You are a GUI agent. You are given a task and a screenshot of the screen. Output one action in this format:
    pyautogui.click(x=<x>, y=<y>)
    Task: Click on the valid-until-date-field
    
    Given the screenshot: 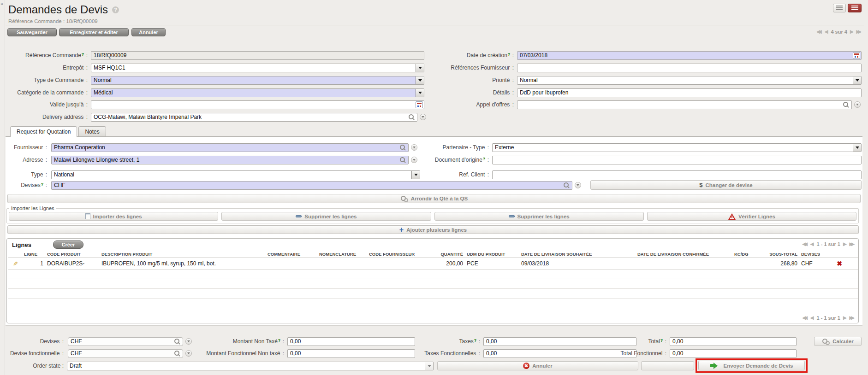 What is the action you would take?
    pyautogui.click(x=257, y=105)
    